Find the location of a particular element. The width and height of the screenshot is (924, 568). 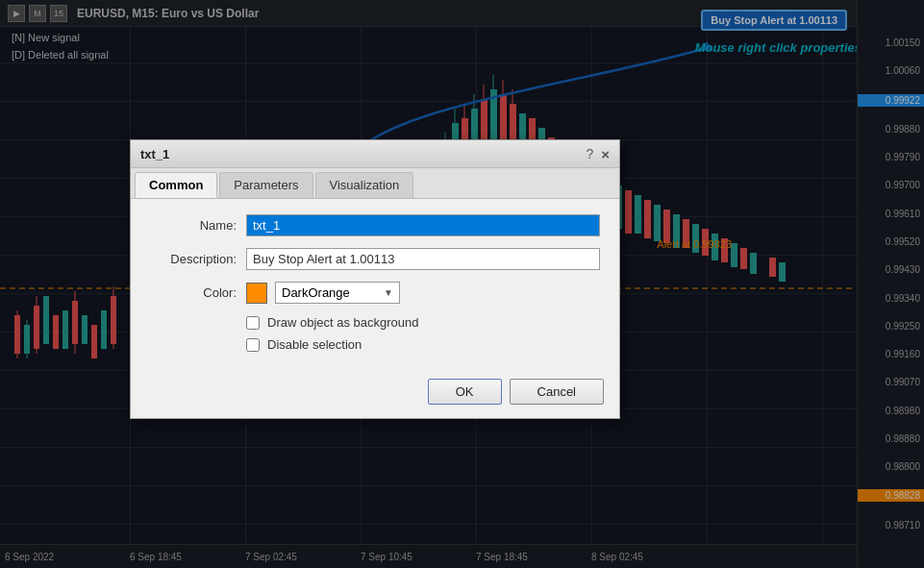

color-swatch is located at coordinates (257, 293).